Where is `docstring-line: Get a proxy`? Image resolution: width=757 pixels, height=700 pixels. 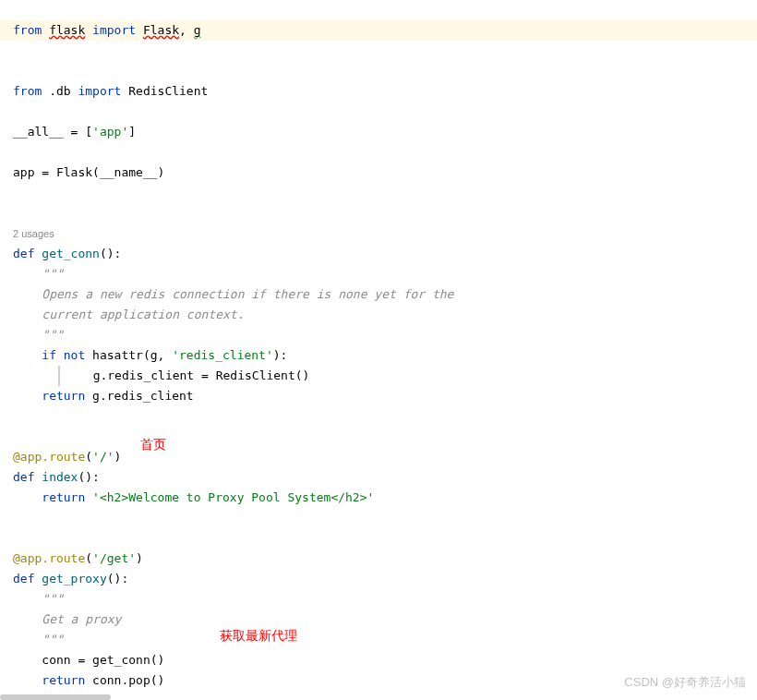 docstring-line: Get a proxy is located at coordinates (66, 619).